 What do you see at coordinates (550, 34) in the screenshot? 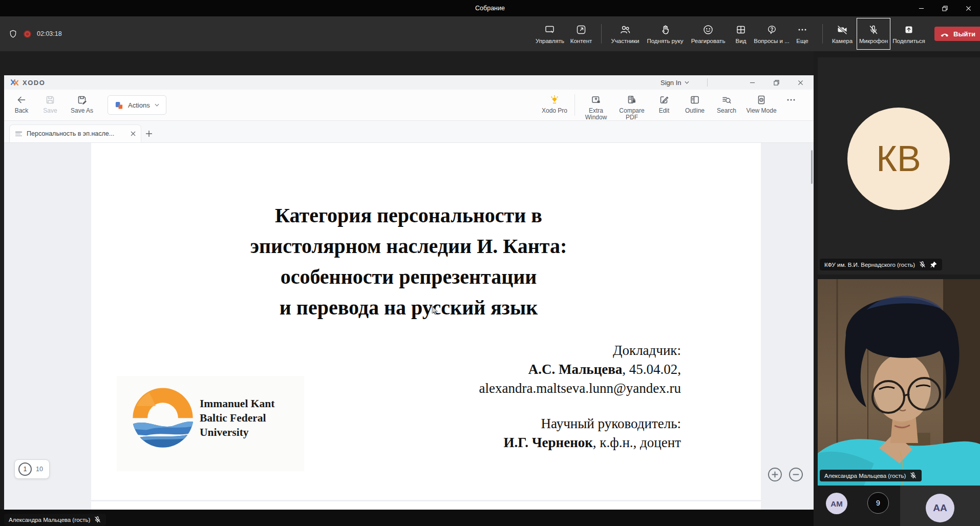
I see `manage-button: Управлять` at bounding box center [550, 34].